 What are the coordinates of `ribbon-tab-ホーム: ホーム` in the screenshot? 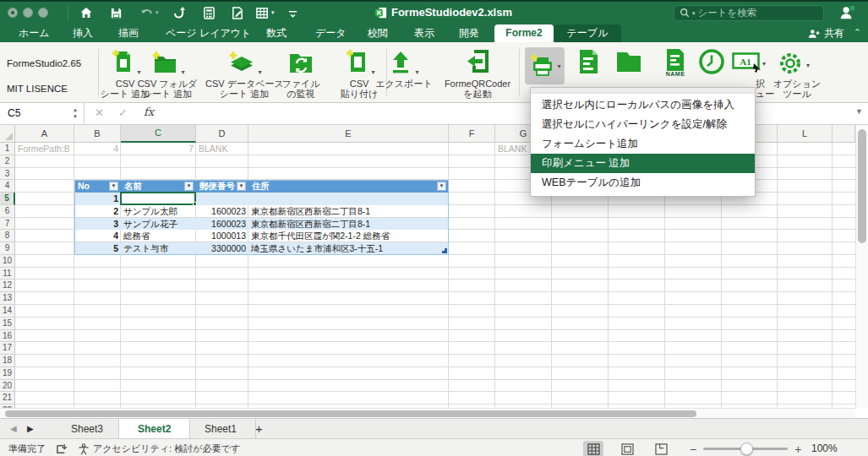 It's located at (34, 34).